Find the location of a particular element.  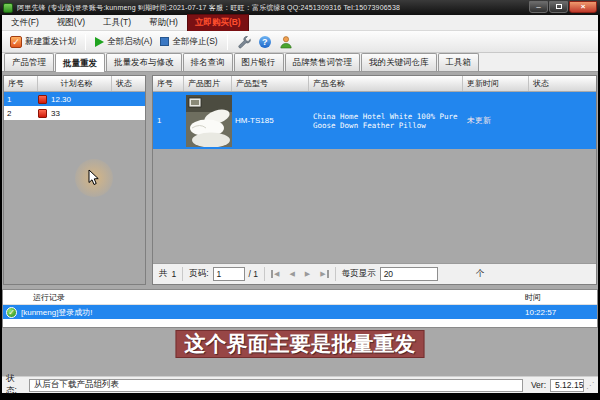

minimize-button: – is located at coordinates (538, 7).